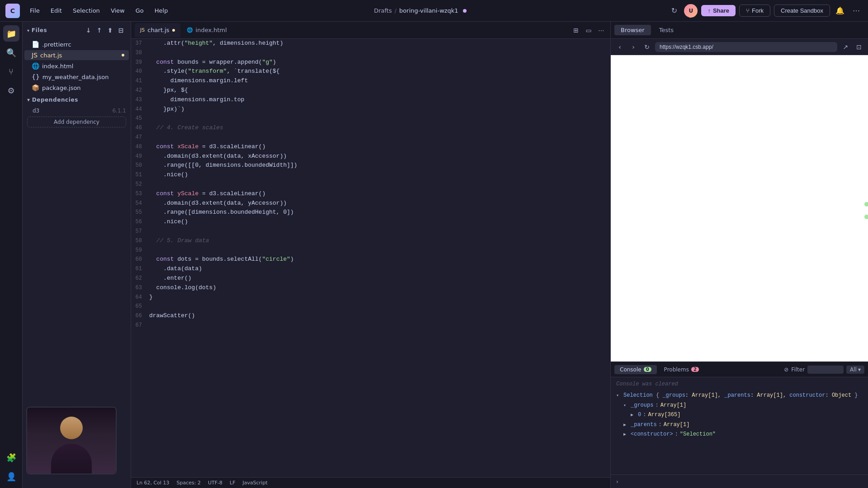 This screenshot has width=868, height=488. I want to click on code-line-43: 43 dimensions.margin.top, so click(371, 100).